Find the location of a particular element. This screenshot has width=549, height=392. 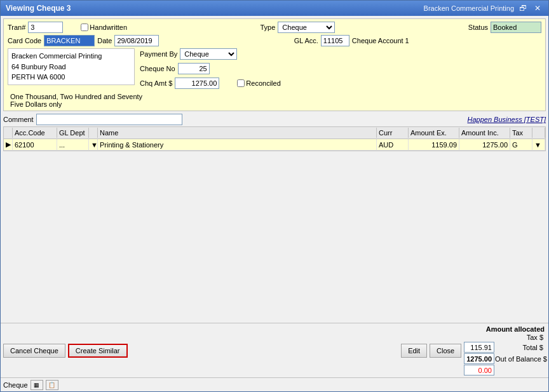

col-amount-ex: Amount Ex. is located at coordinates (434, 133).